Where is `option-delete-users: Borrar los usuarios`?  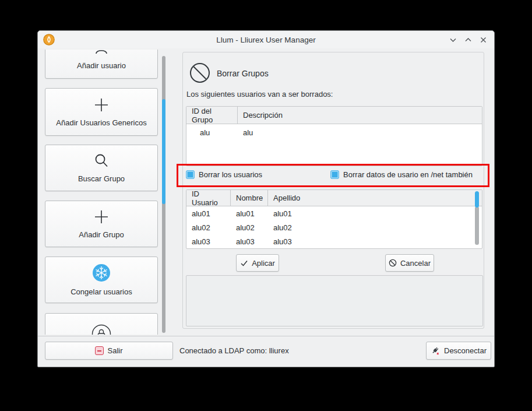 option-delete-users: Borrar los usuarios is located at coordinates (224, 175).